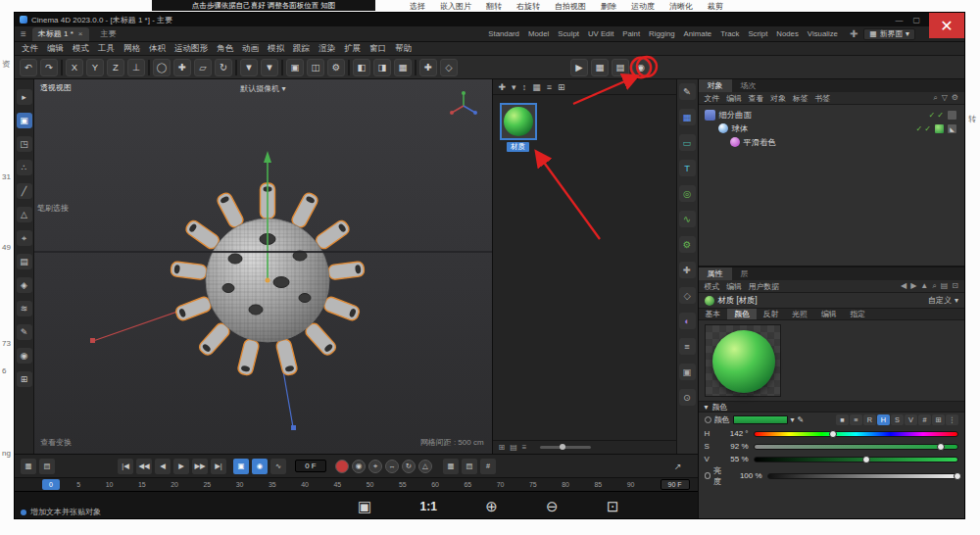 Image resolution: width=980 pixels, height=535 pixels. I want to click on toolbar-icon: X, so click(74, 68).